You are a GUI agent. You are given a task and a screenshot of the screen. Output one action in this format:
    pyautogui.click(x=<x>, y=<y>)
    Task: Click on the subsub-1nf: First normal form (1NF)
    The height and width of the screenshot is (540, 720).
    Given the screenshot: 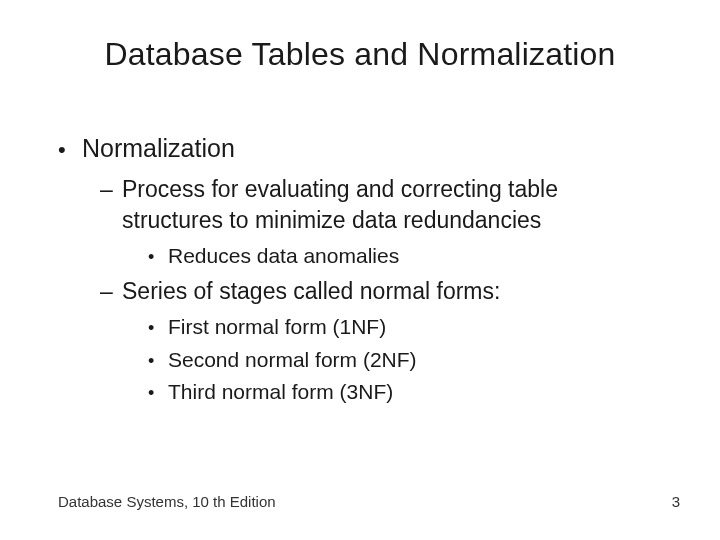 What is the action you would take?
    pyautogui.click(x=267, y=326)
    